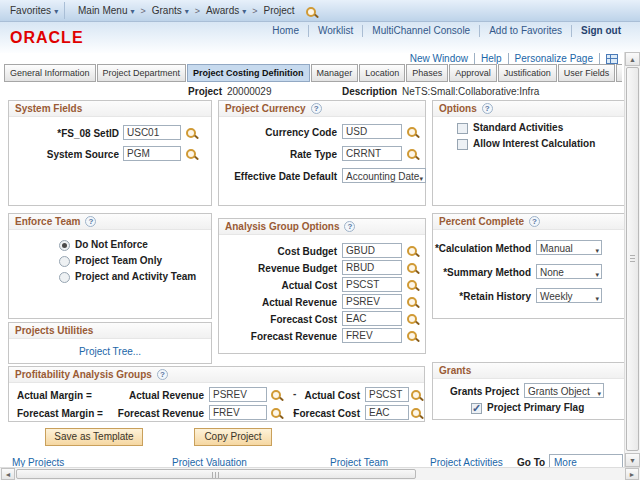  What do you see at coordinates (569, 296) in the screenshot?
I see `retain-history-select: Weekly ▾` at bounding box center [569, 296].